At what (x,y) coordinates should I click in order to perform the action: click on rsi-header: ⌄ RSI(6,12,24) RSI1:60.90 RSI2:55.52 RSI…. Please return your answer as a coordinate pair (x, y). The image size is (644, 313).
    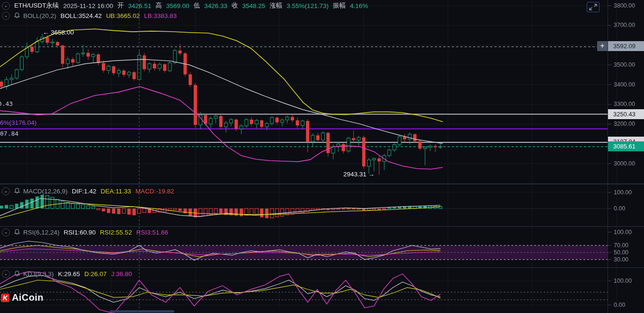
    Looking at the image, I should click on (87, 233).